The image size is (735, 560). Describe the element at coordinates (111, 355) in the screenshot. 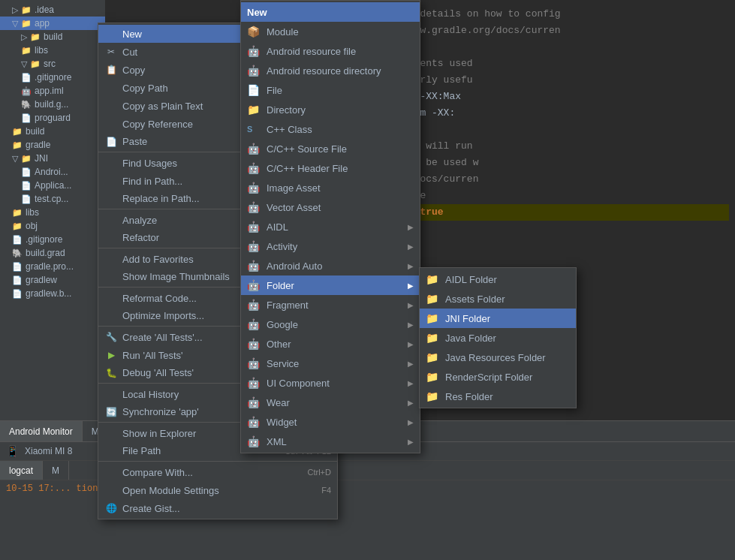

I see `run-icon: ▶` at that location.